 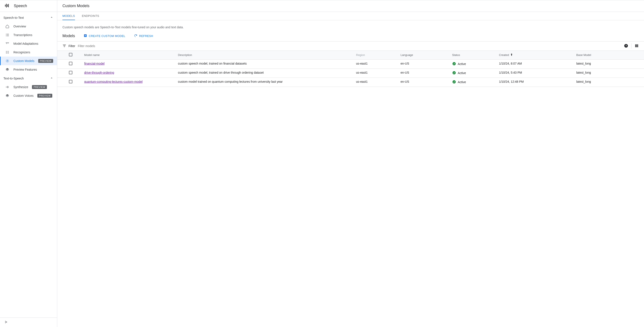 What do you see at coordinates (28, 35) in the screenshot?
I see `sidebar-item-transcriptions: Transcriptions` at bounding box center [28, 35].